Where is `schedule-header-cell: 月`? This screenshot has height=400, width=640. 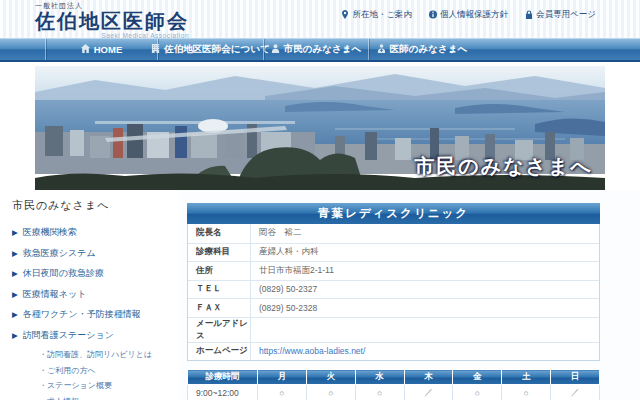 schedule-header-cell: 月 is located at coordinates (282, 378).